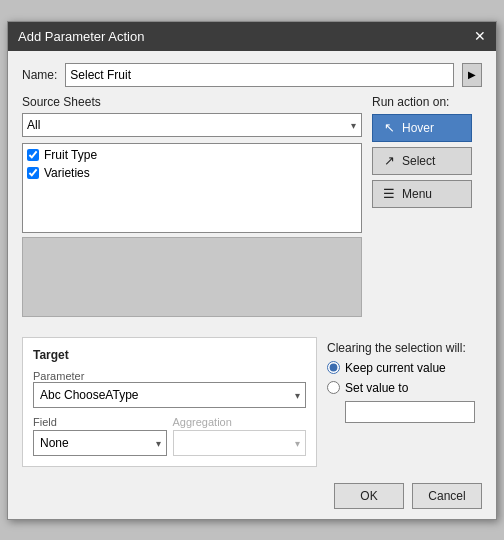 The height and width of the screenshot is (540, 504). What do you see at coordinates (170, 376) in the screenshot?
I see `param-label: Parameter` at bounding box center [170, 376].